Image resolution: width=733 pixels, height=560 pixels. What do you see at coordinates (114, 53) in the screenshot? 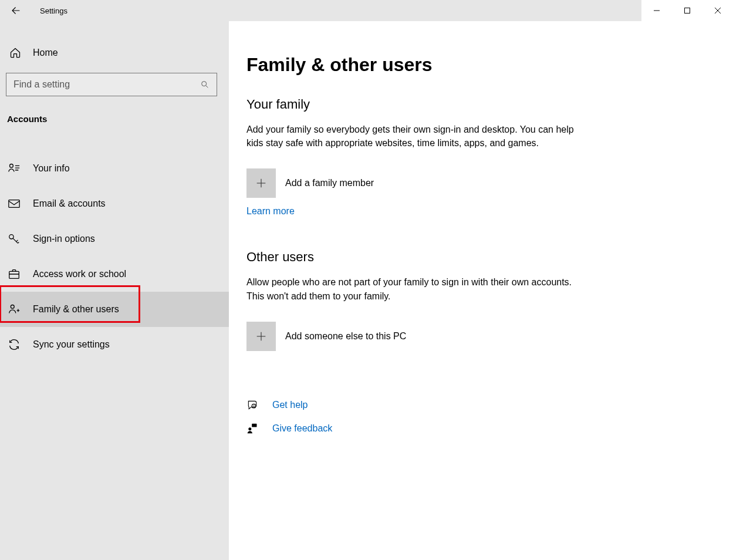
I see `sidebar-home: Home` at bounding box center [114, 53].